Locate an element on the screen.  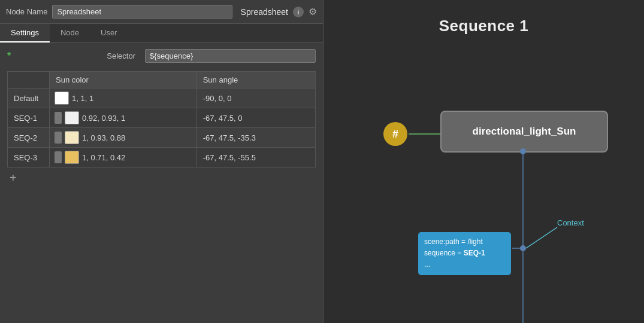
selector-input is located at coordinates (230, 56).